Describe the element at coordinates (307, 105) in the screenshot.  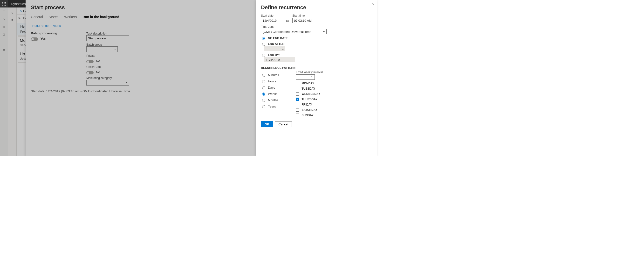
I see `friday-label: FRIDAY` at that location.